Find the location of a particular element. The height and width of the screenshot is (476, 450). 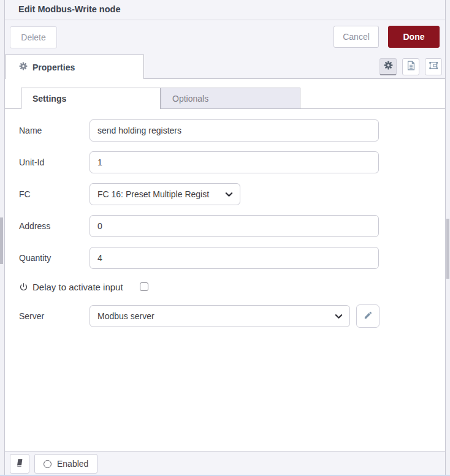

settings-tab-bar: Settings Optionals is located at coordinates (225, 98).